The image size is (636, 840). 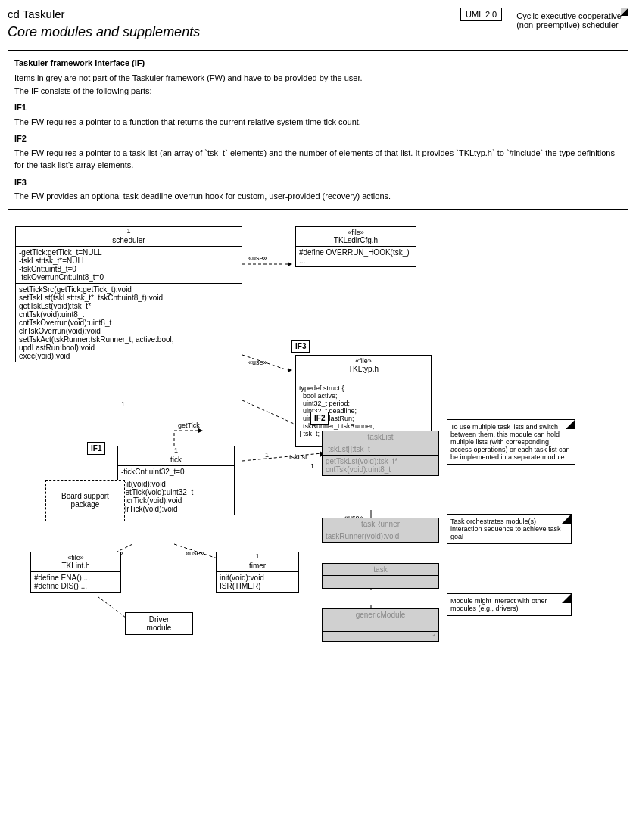 What do you see at coordinates (159, 624) in the screenshot?
I see `driver-module-label: Drivermodule` at bounding box center [159, 624].